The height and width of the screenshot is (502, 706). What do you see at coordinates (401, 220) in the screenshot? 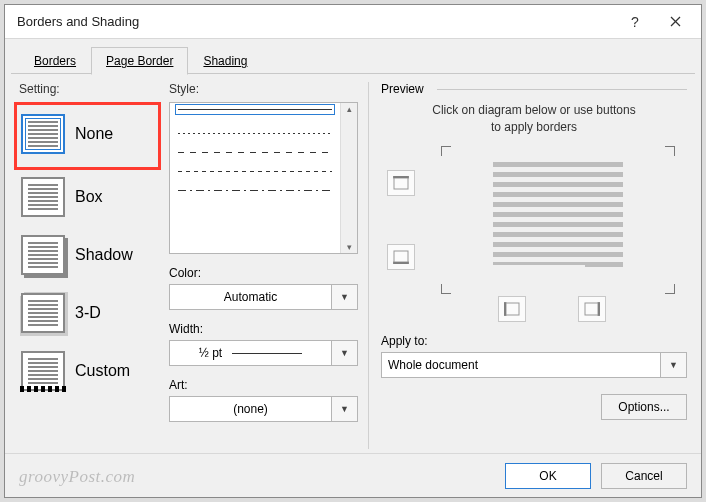
I see `edge-buttons-vertical` at bounding box center [401, 220].